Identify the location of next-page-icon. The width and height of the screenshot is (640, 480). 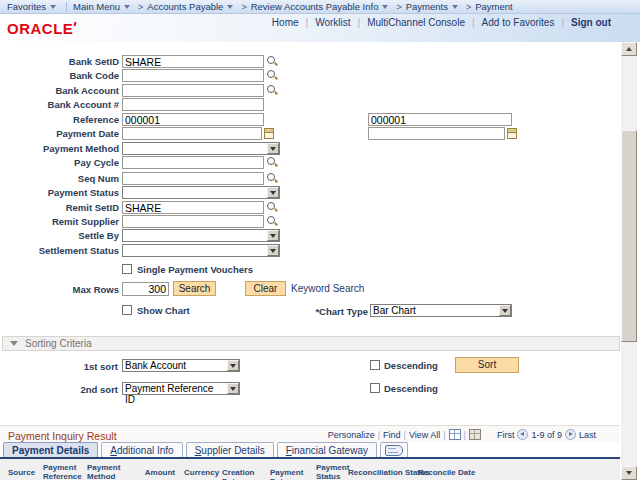
(570, 434).